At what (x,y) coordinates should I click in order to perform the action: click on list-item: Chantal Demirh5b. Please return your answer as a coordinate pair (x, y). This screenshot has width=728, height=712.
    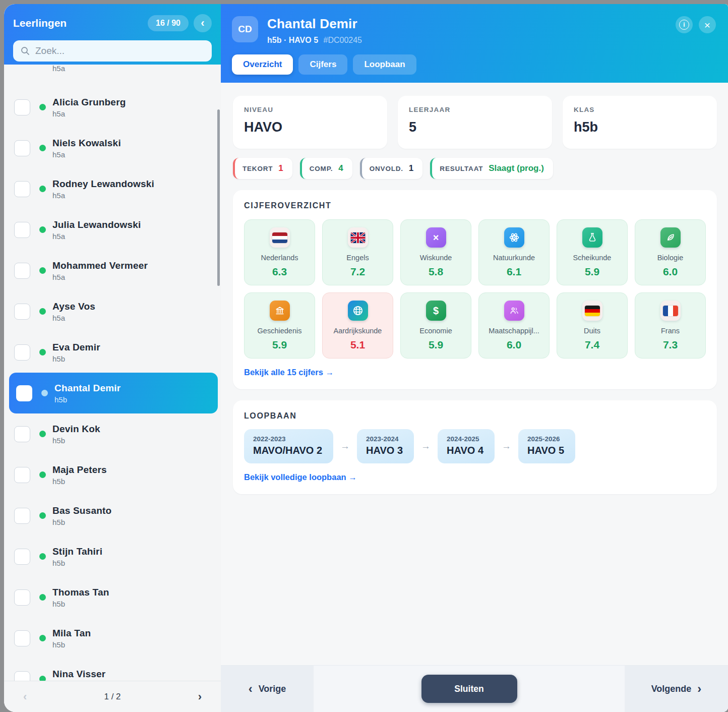
    Looking at the image, I should click on (113, 393).